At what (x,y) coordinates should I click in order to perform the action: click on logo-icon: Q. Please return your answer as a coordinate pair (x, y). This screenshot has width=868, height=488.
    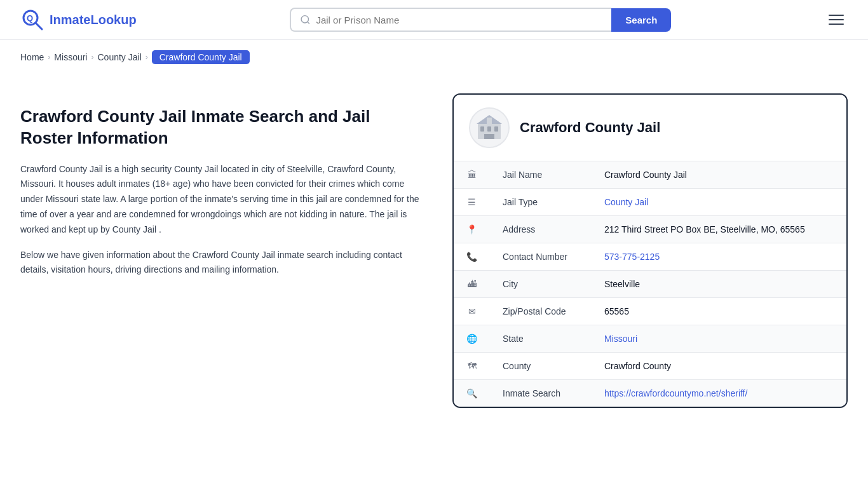
    Looking at the image, I should click on (32, 20).